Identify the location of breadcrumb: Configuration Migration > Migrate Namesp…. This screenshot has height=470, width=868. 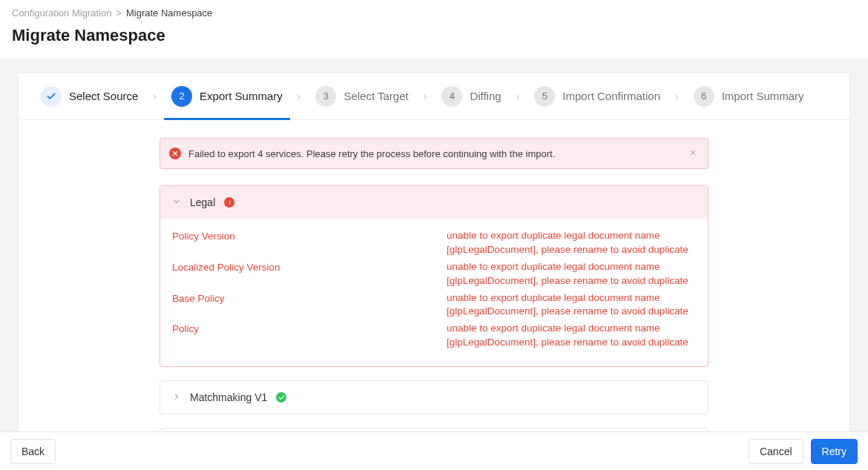
(434, 13).